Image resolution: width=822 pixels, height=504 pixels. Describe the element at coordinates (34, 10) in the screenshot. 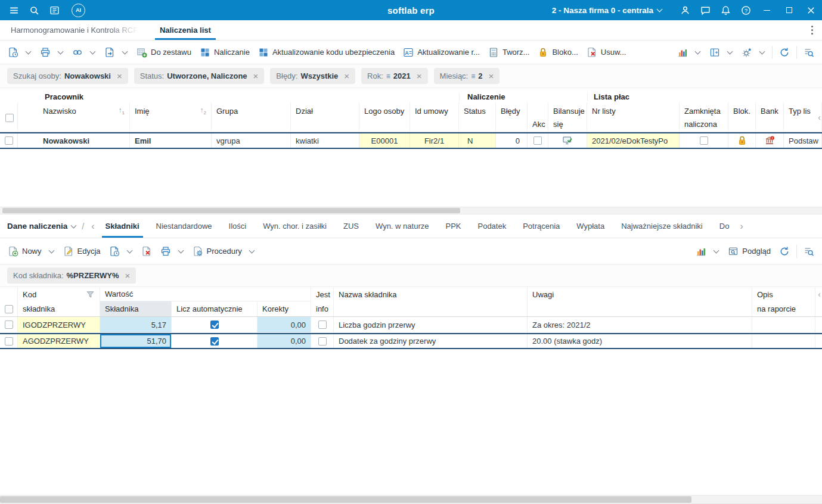

I see `search-icon` at that location.